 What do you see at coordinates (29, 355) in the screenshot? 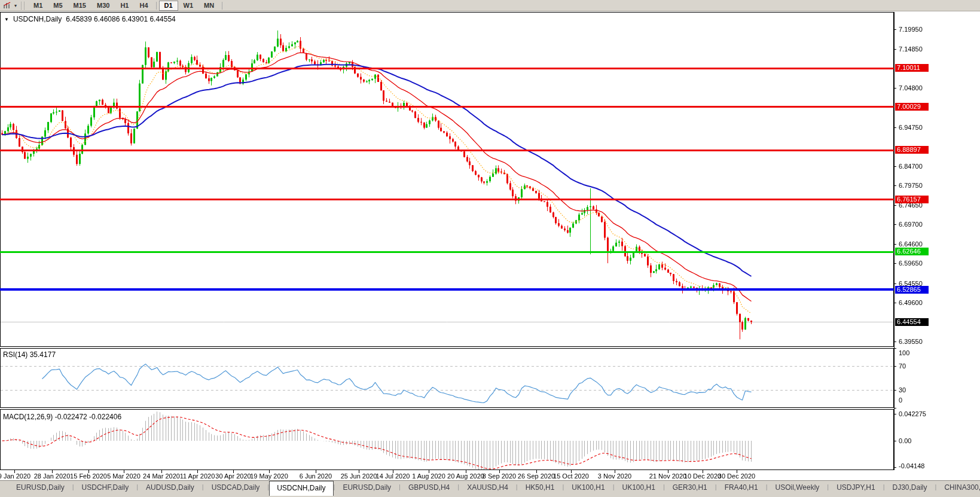
I see `rsi-indicator-label: RSI(14) 35.4177` at bounding box center [29, 355].